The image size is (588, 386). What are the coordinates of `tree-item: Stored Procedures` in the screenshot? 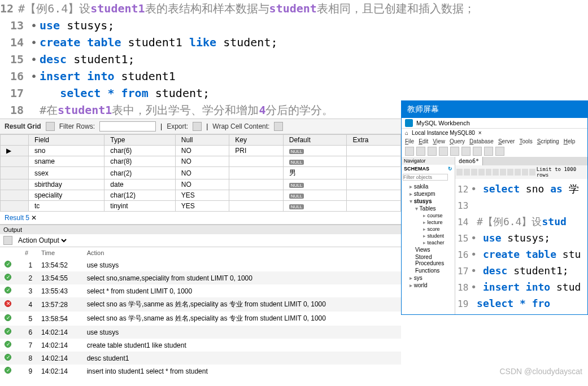 It's located at (428, 260).